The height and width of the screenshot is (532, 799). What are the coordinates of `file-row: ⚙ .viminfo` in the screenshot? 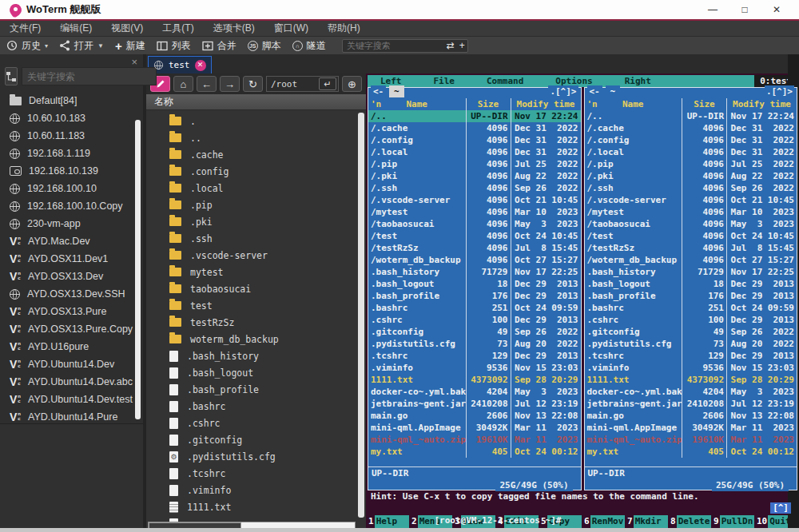 It's located at (256, 490).